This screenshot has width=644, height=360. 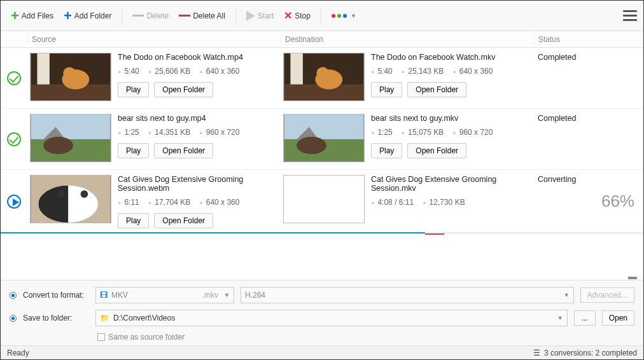 What do you see at coordinates (154, 39) in the screenshot?
I see `header-source: Source` at bounding box center [154, 39].